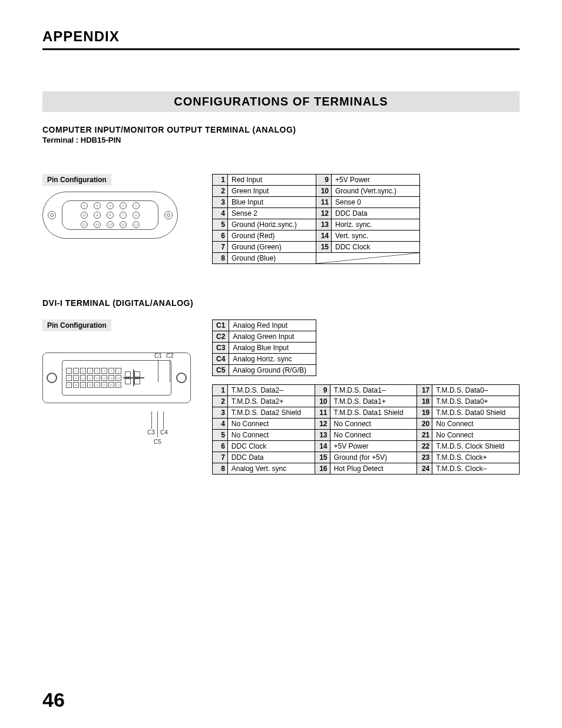  I want to click on table-cell: 16, so click(322, 469).